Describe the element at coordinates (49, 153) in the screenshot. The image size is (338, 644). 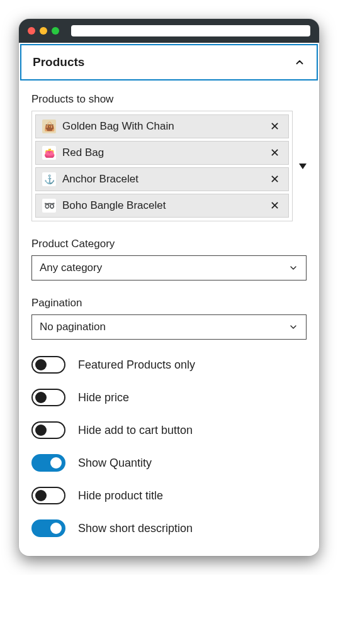
I see `product-thumb-icon: 👛` at that location.